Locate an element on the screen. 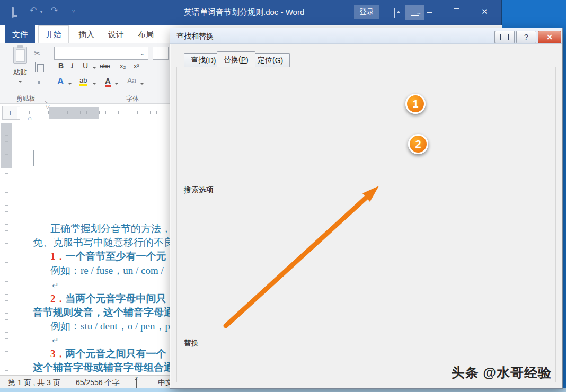 Image resolution: width=566 pixels, height=392 pixels. watermark-label: 头条 @水哥经验 is located at coordinates (475, 373).